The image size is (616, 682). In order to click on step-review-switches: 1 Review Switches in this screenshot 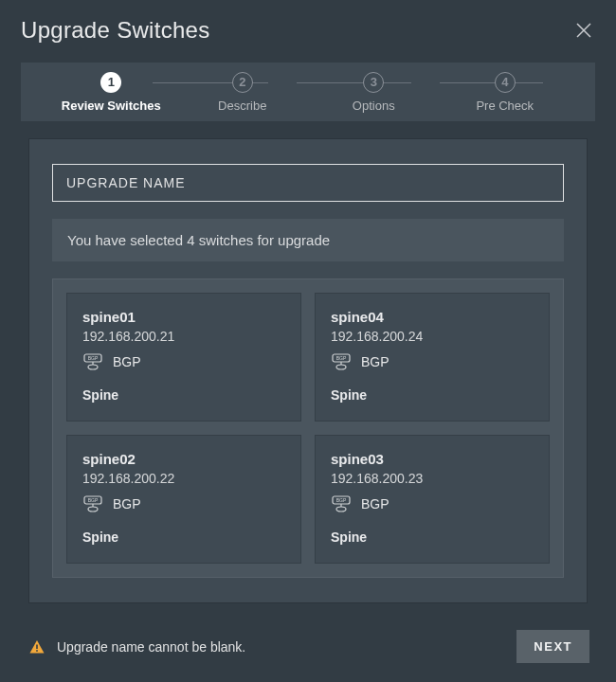, I will do `click(112, 93)`.